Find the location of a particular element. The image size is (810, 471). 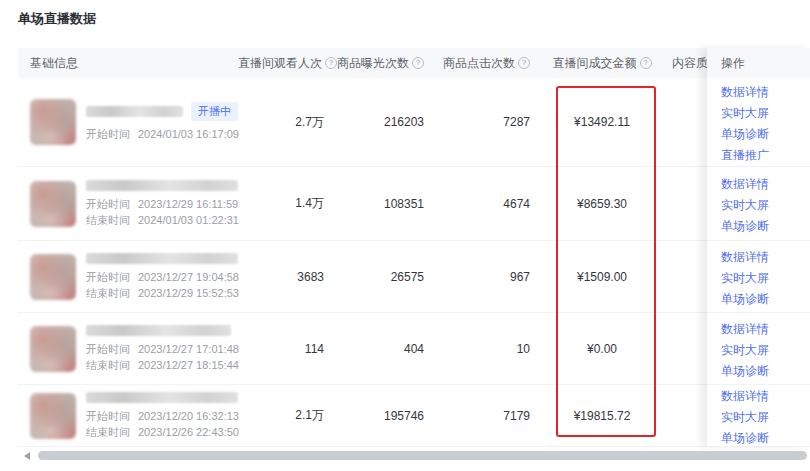

exposure-value: 26575 is located at coordinates (386, 277).